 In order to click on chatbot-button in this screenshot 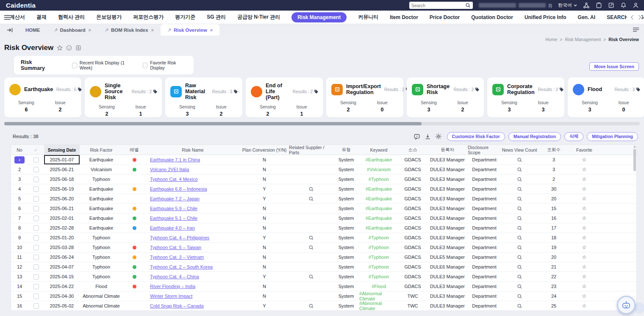, I will do `click(626, 305)`.